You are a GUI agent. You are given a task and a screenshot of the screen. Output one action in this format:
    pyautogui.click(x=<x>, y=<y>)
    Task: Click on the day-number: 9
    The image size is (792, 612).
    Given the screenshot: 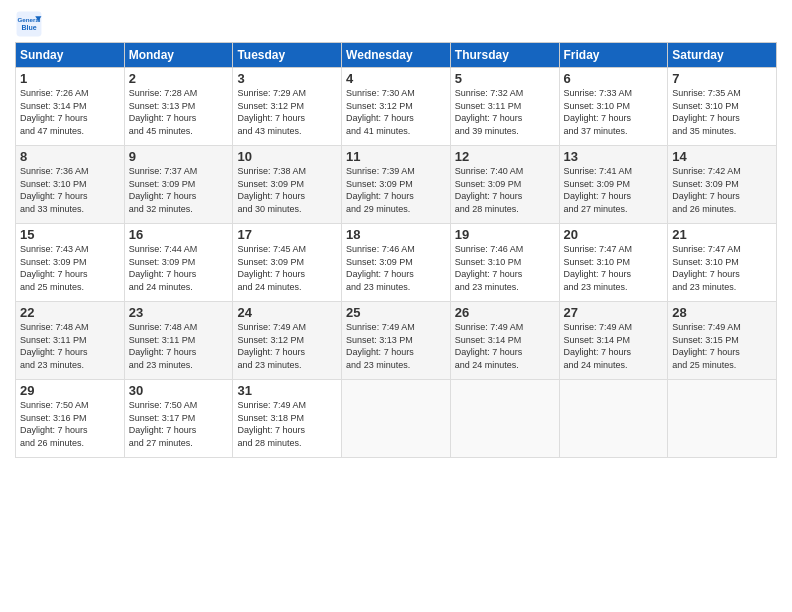 What is the action you would take?
    pyautogui.click(x=179, y=156)
    